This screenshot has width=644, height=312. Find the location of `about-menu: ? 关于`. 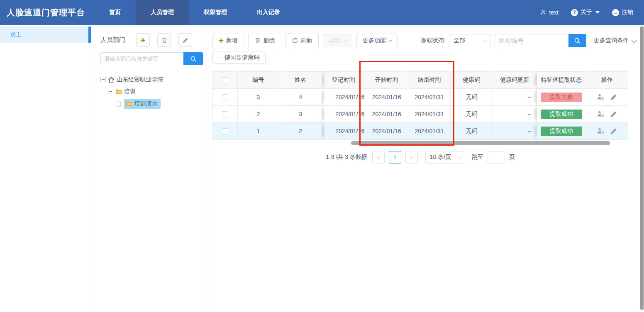

about-menu: ? 关于 is located at coordinates (585, 12).